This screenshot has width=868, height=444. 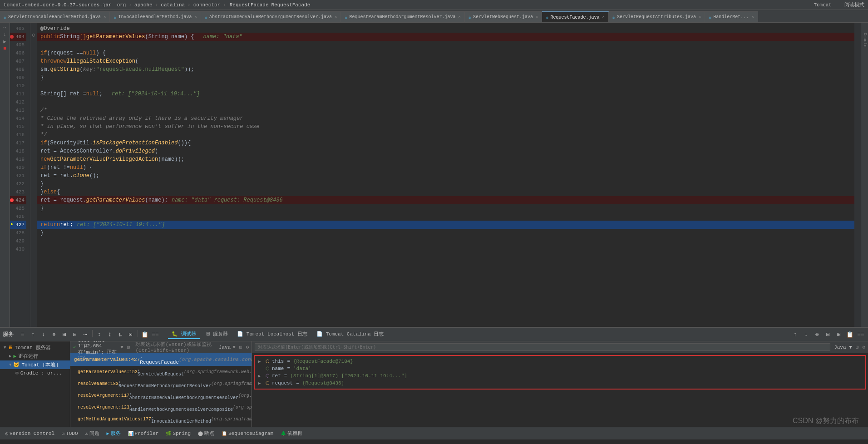 I want to click on path-file: RequestFacade, so click(x=249, y=5).